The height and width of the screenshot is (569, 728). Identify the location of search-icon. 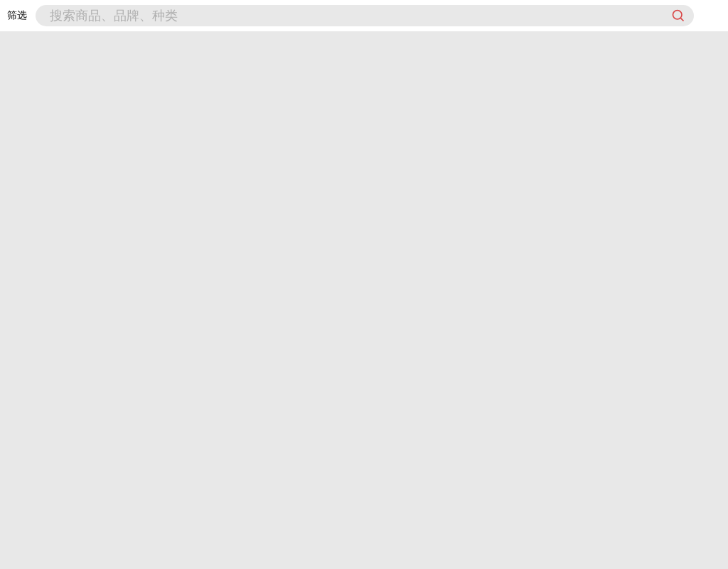
(678, 16).